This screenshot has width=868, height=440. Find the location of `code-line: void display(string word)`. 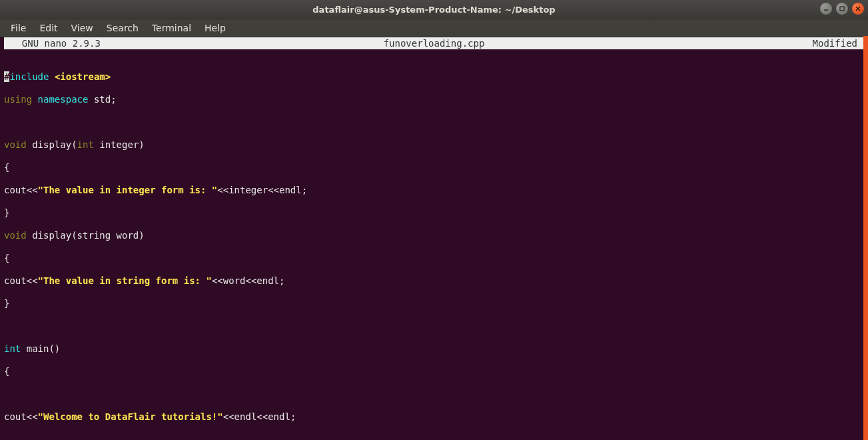

code-line: void display(string word) is located at coordinates (436, 236).